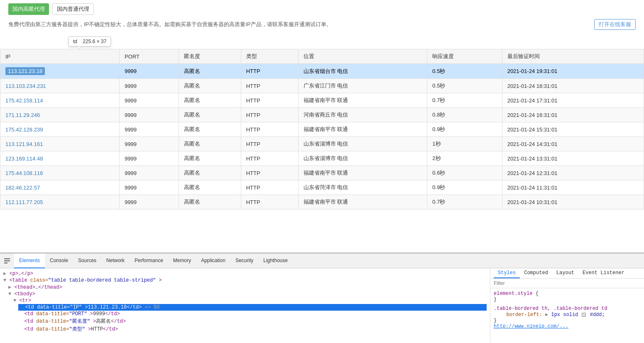 This screenshot has height=343, width=644. I want to click on styles-filter-input, so click(567, 284).